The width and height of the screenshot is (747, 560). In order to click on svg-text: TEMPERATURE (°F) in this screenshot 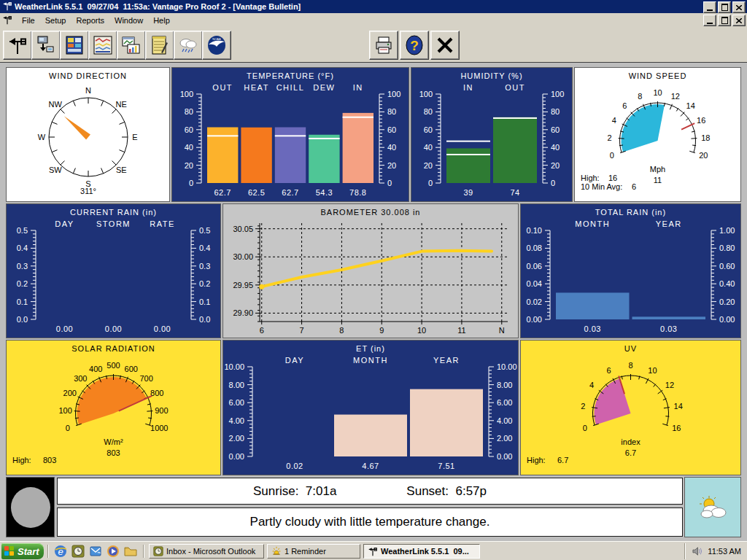, I will do `click(290, 76)`.